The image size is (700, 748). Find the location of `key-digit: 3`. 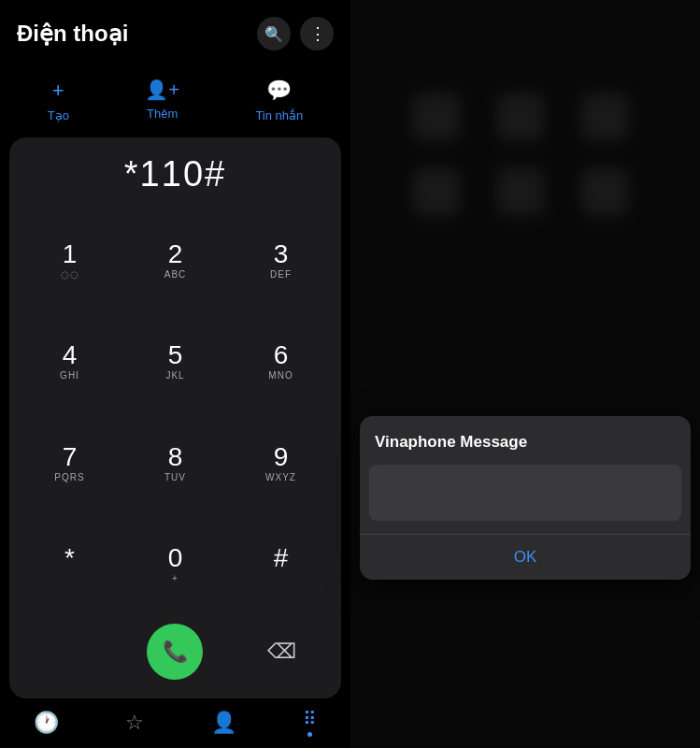

key-digit: 3 is located at coordinates (281, 254).